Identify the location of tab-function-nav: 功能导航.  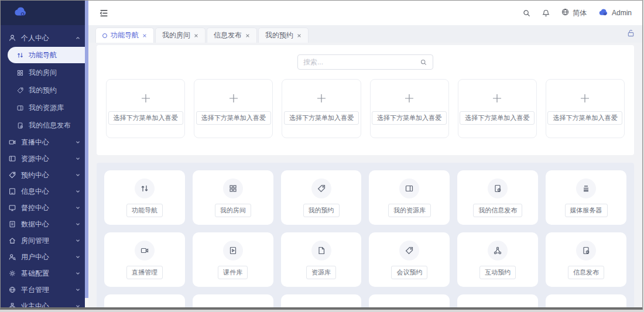
(125, 35).